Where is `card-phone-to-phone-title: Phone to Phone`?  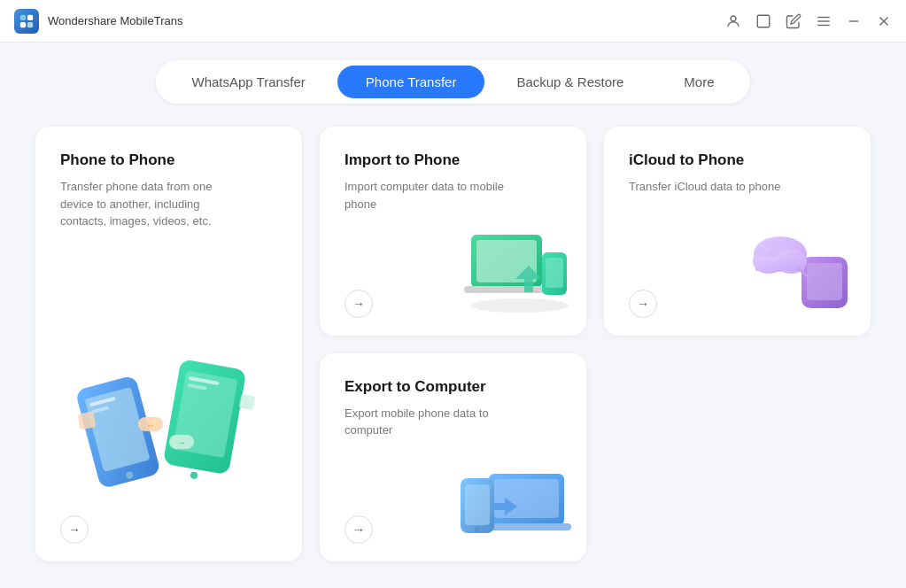
card-phone-to-phone-title: Phone to Phone is located at coordinates (168, 160).